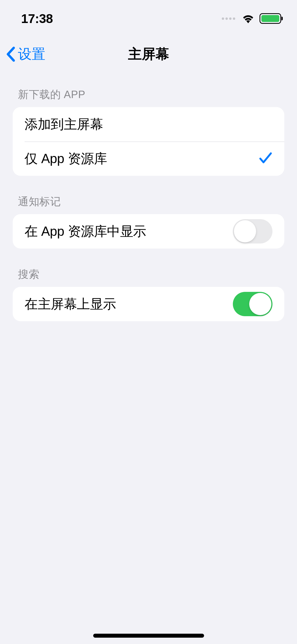 The width and height of the screenshot is (297, 644). I want to click on home-indicator, so click(149, 636).